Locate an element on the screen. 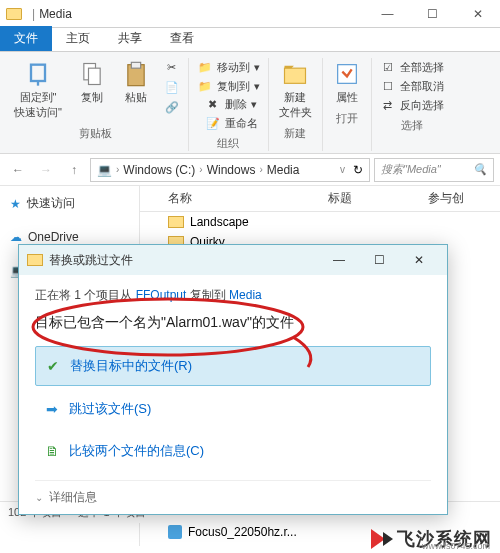  new-group-label: 新建 is located at coordinates (295, 134).